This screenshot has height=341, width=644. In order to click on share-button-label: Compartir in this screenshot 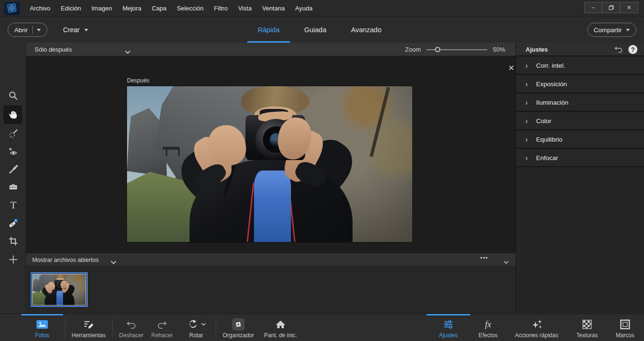, I will do `click(608, 30)`.